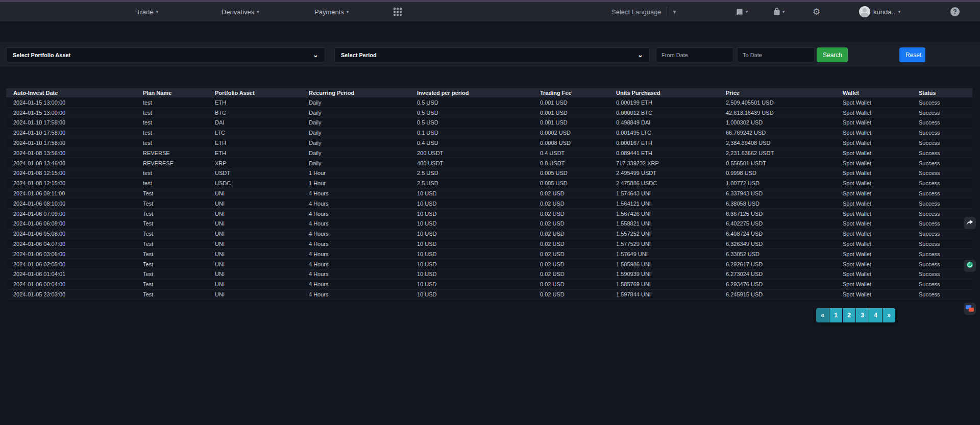  Describe the element at coordinates (489, 93) in the screenshot. I see `table-header-row: Auto-Invest DatePlan NamePortfolio Asset…` at that location.